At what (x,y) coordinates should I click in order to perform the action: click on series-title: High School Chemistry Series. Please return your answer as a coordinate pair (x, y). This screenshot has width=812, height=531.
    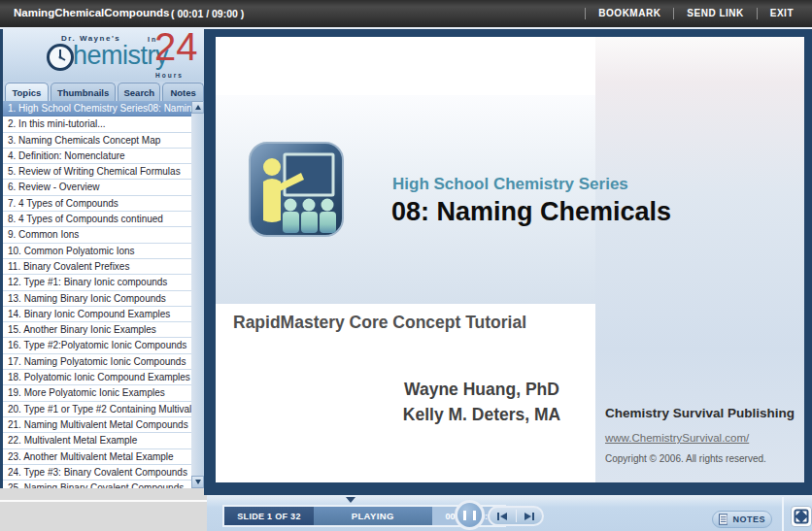
    Looking at the image, I should click on (511, 184).